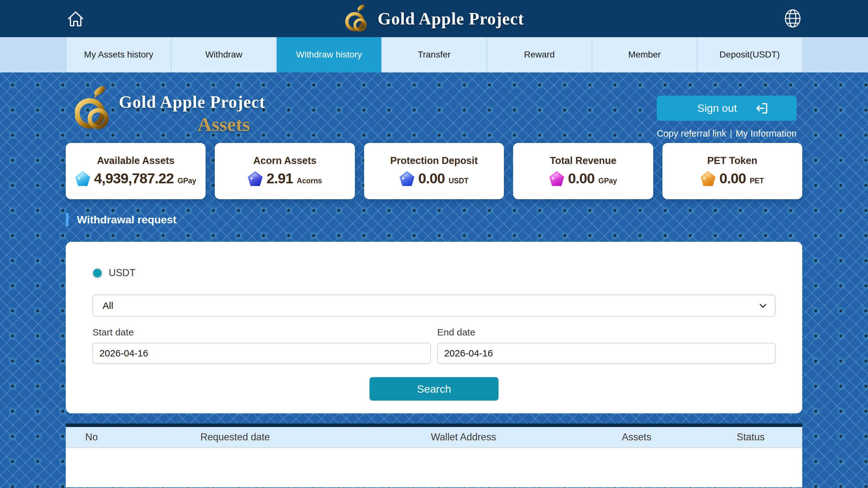 This screenshot has width=868, height=488. I want to click on tab-member: Member, so click(644, 55).